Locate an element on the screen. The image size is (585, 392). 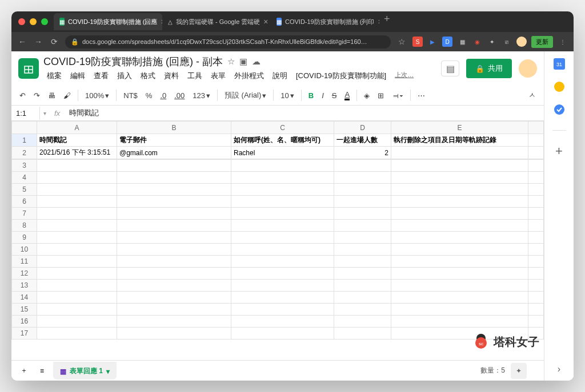
menu-form: 表單 is located at coordinates (218, 76).